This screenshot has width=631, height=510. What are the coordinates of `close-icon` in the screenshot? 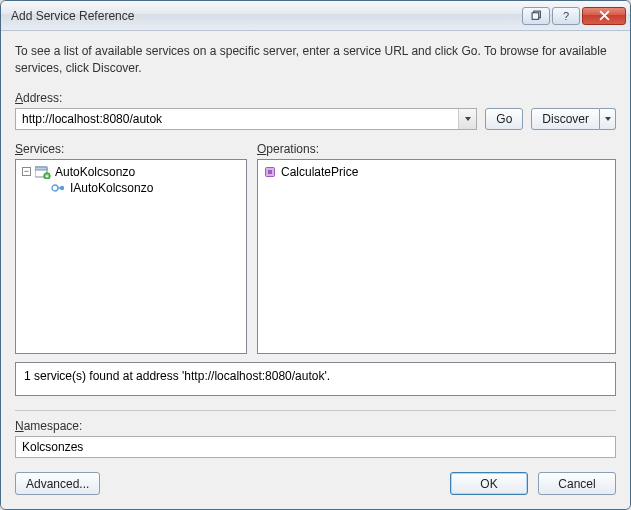 It's located at (604, 16).